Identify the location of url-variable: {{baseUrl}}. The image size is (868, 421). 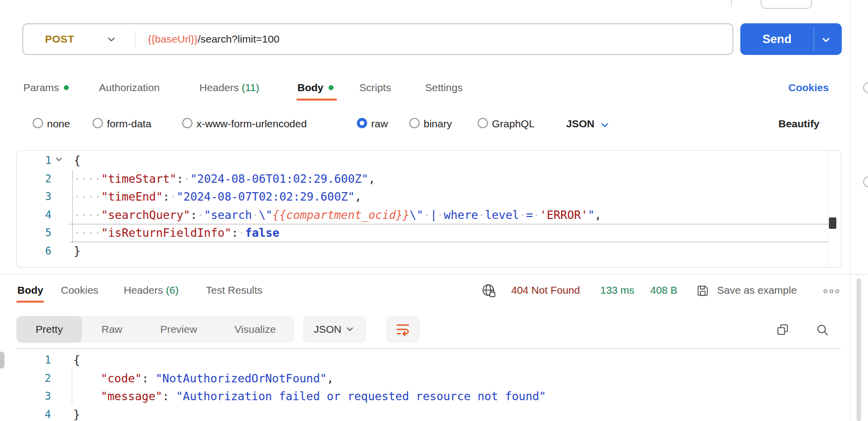
(173, 39).